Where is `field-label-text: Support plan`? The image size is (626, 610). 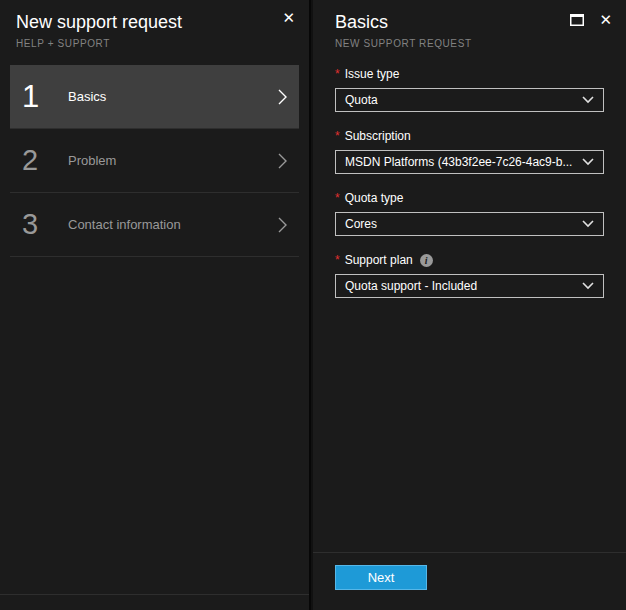 field-label-text: Support plan is located at coordinates (379, 260).